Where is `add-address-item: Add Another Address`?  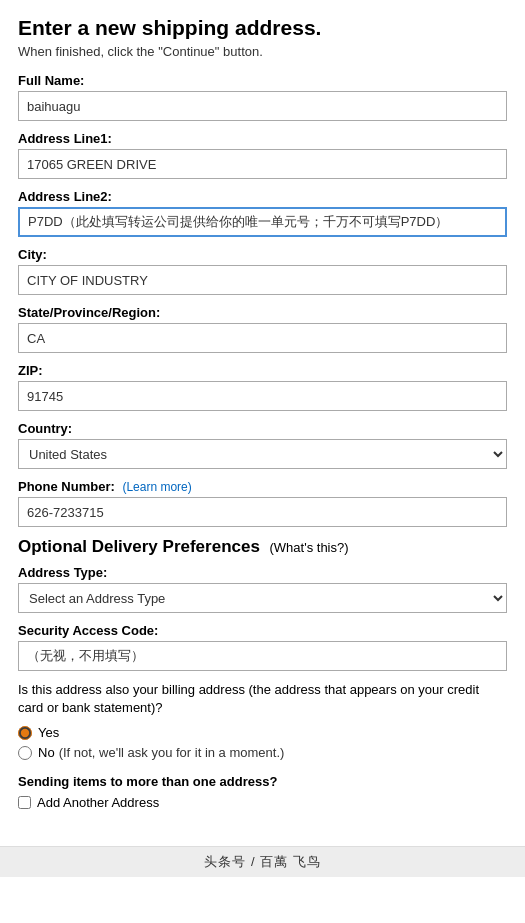
add-address-item: Add Another Address is located at coordinates (262, 802).